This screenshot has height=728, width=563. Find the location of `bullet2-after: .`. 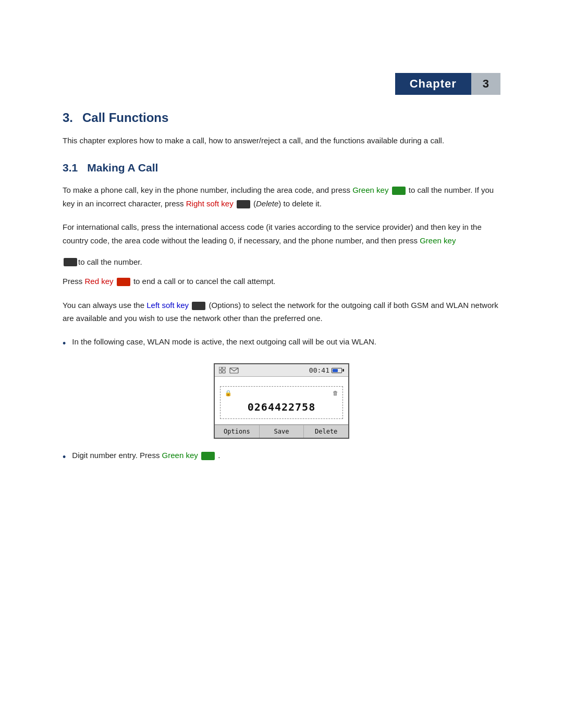

bullet2-after: . is located at coordinates (219, 455).